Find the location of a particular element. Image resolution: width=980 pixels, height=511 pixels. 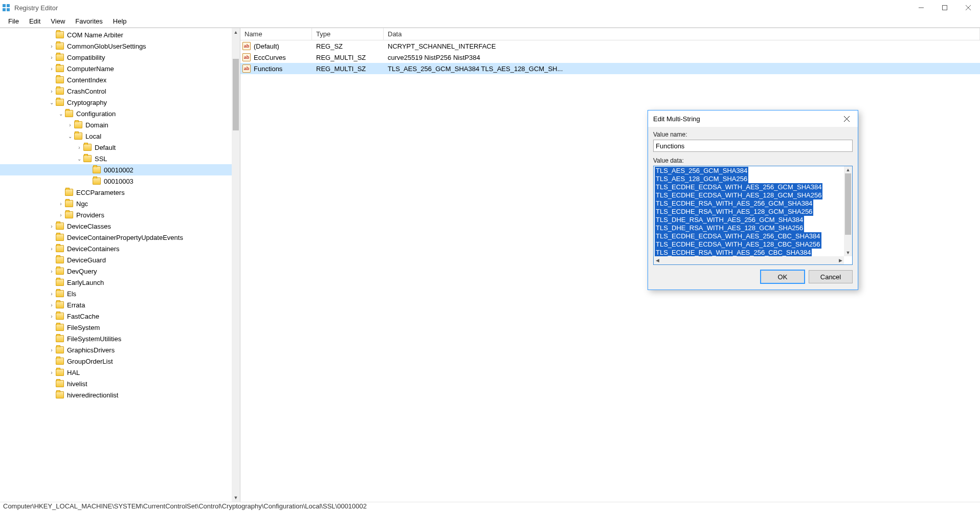

value-row: abEccCurvesREG_MULTI_SZcurve25519 NistP2… is located at coordinates (610, 57).